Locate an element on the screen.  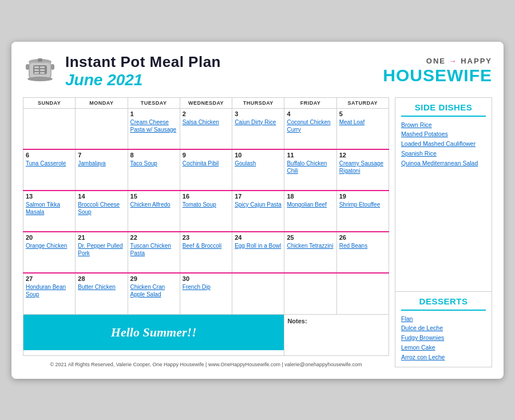
day-number: 4 is located at coordinates (310, 114).